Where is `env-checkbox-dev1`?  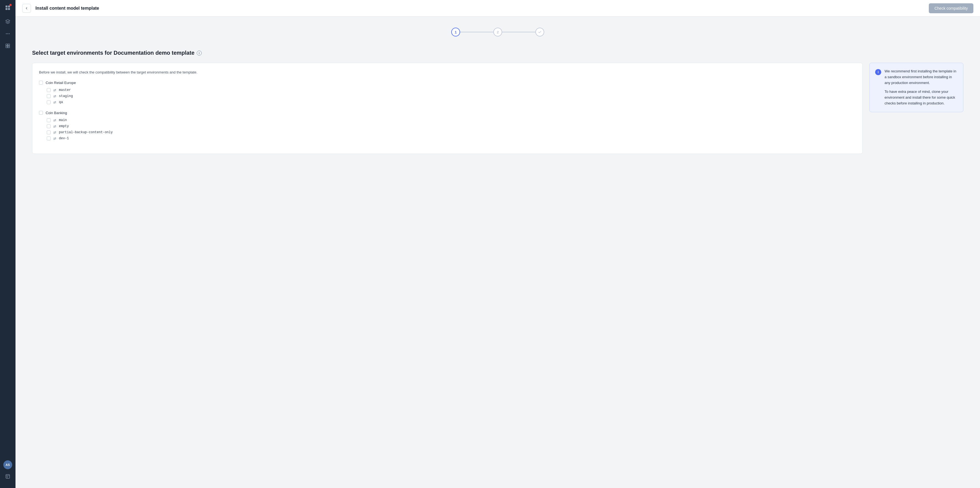
env-checkbox-dev1 is located at coordinates (49, 138).